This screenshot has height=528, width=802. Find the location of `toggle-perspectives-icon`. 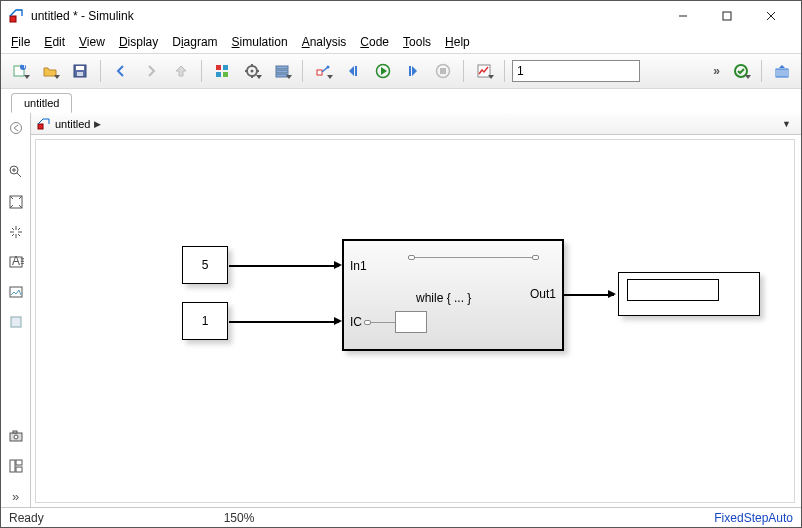

toggle-perspectives-icon is located at coordinates (16, 232).